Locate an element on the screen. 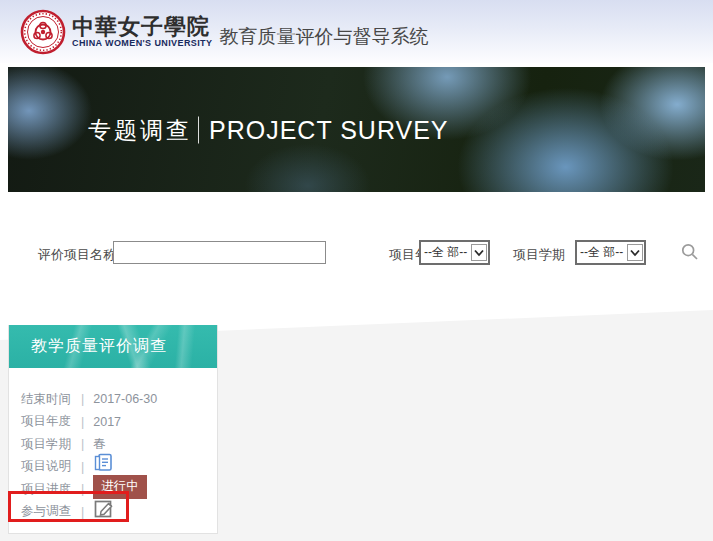  banner-divider is located at coordinates (198, 130).